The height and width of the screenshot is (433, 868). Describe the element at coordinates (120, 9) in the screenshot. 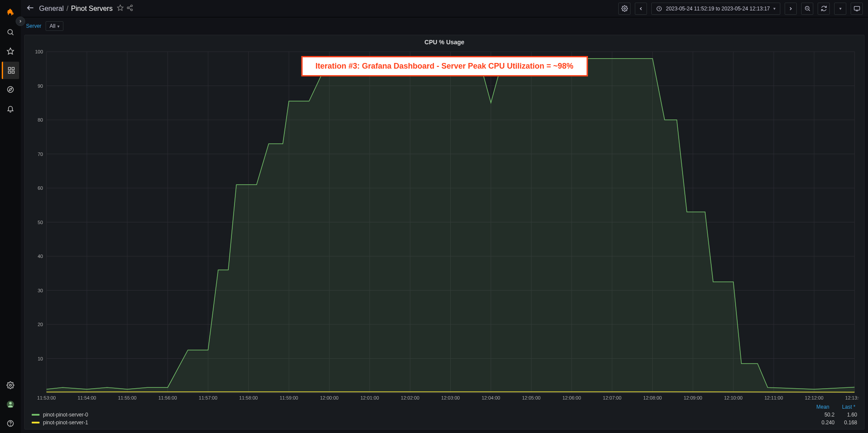

I see `favorite-star-icon` at that location.